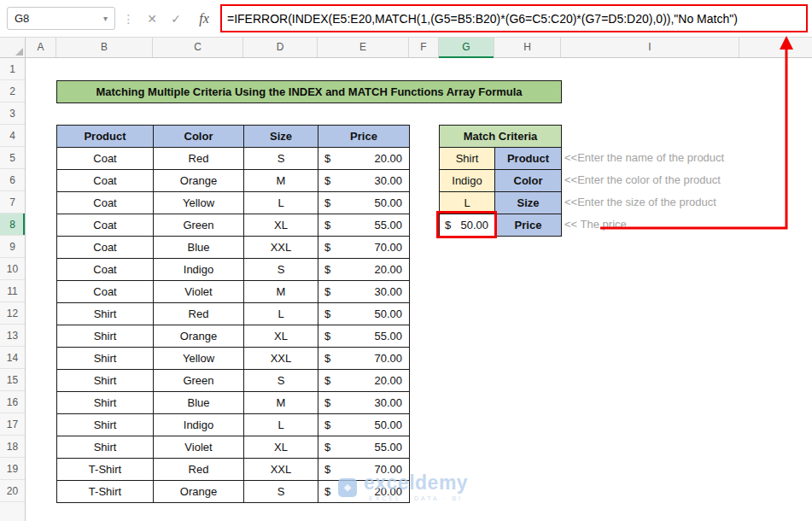 The width and height of the screenshot is (812, 521). Describe the element at coordinates (364, 48) in the screenshot. I see `column-header: E` at that location.